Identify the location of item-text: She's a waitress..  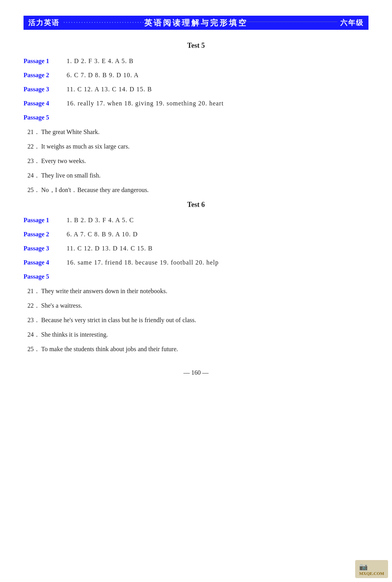
(62, 306).